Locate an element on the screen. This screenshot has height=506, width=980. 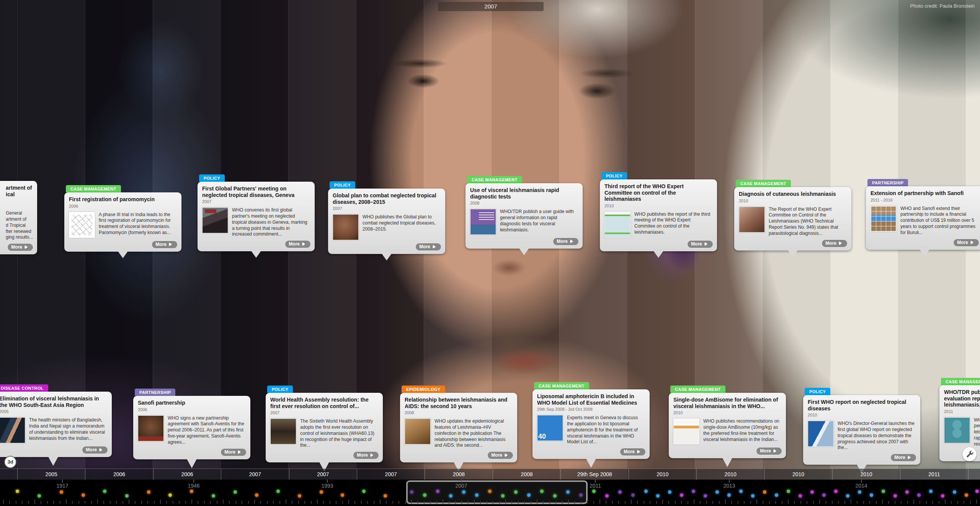
event-card-panel: Global plan to combat neglected tropical… is located at coordinates (387, 221).